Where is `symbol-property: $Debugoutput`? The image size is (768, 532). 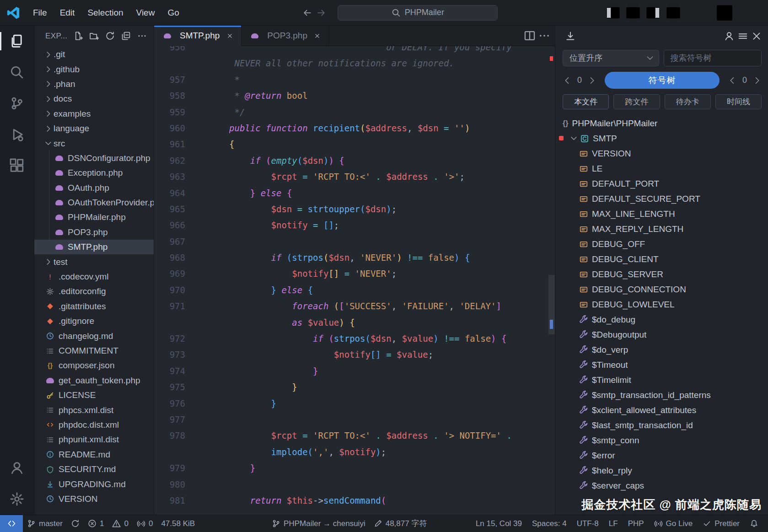 symbol-property: $Debugoutput is located at coordinates (661, 335).